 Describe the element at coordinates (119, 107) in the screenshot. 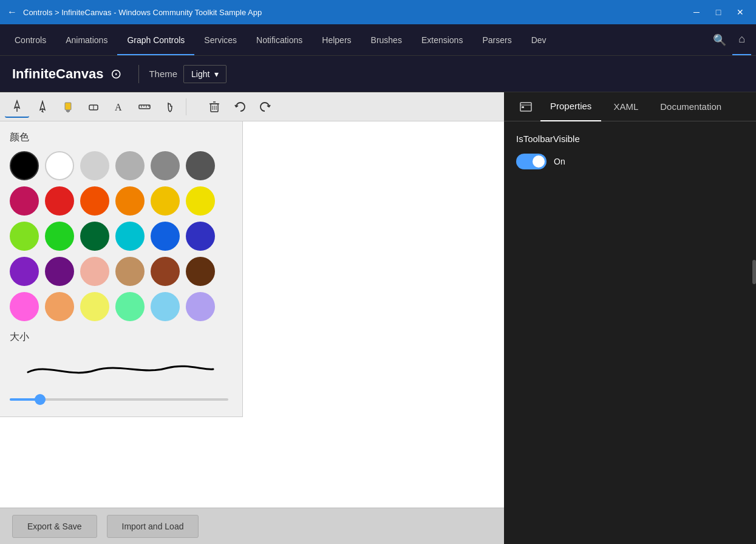

I see `text-tool: A` at that location.